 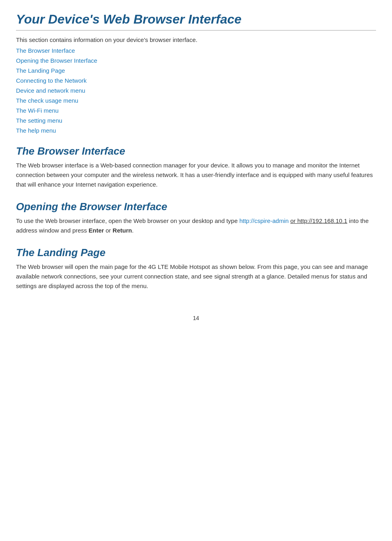 I want to click on section-title-landing-page: The Landing Page, so click(x=196, y=253).